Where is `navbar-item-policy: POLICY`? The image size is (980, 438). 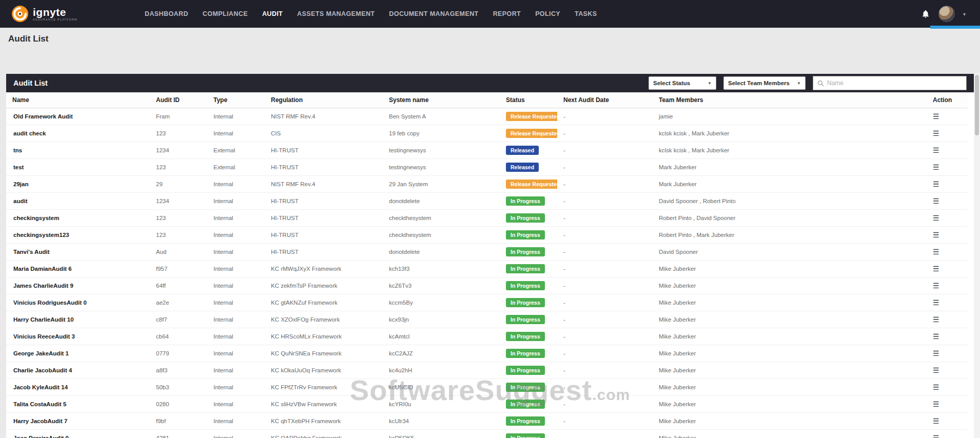
navbar-item-policy: POLICY is located at coordinates (548, 14).